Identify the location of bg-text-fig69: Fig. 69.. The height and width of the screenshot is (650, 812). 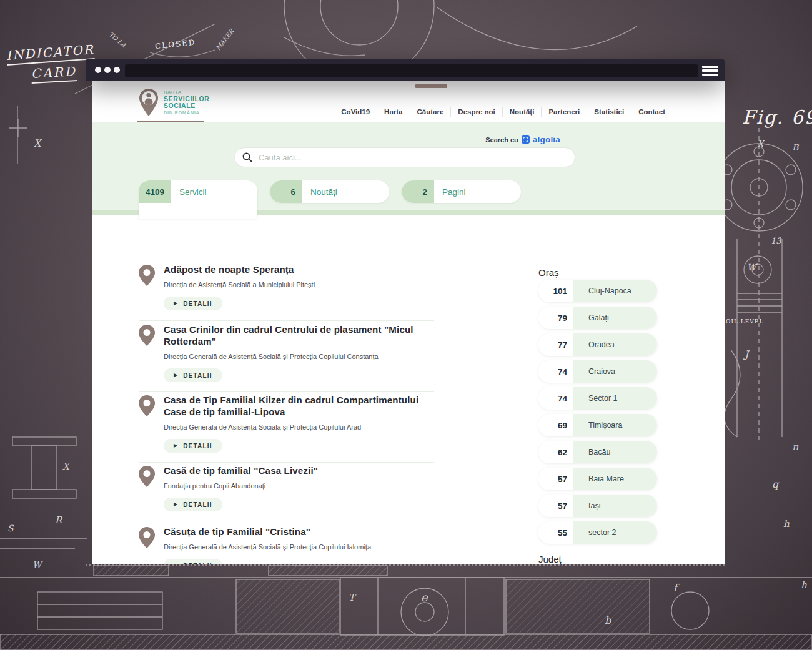
(777, 117).